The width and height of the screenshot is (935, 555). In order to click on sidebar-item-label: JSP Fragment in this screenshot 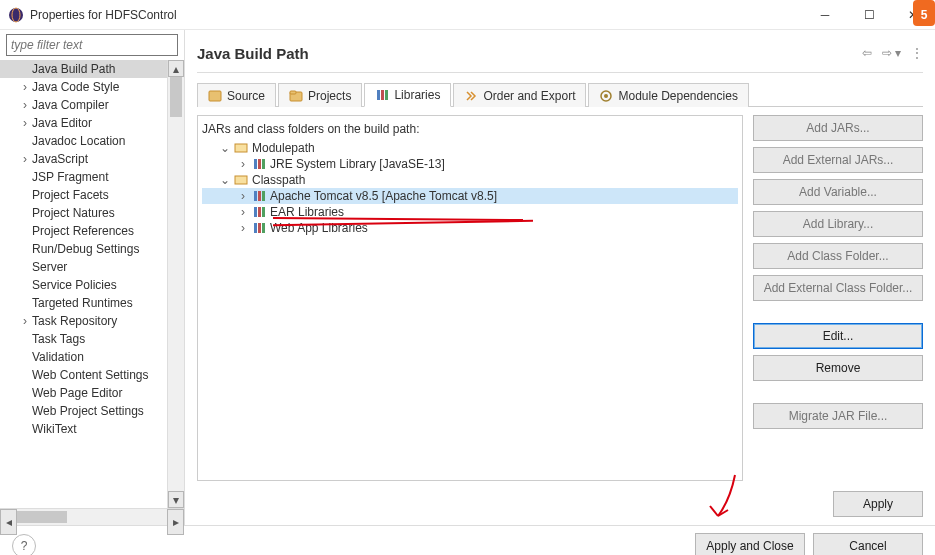, I will do `click(70, 177)`.